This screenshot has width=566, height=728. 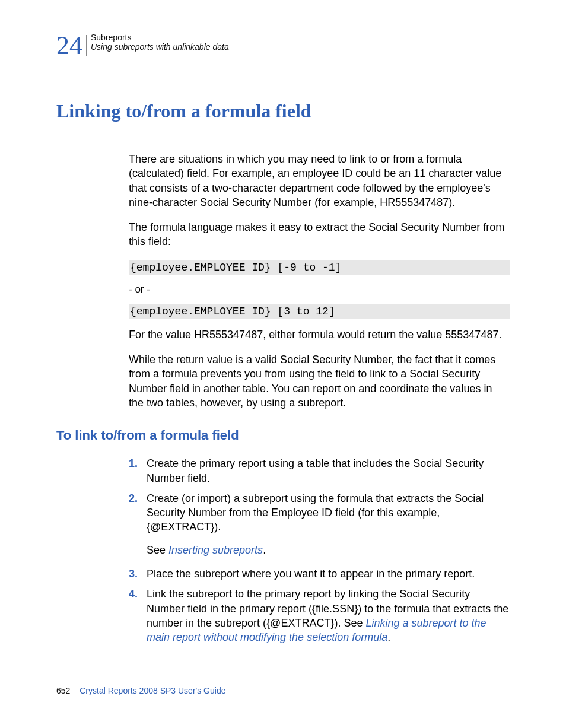 What do you see at coordinates (265, 550) in the screenshot?
I see `see-suffix: .` at bounding box center [265, 550].